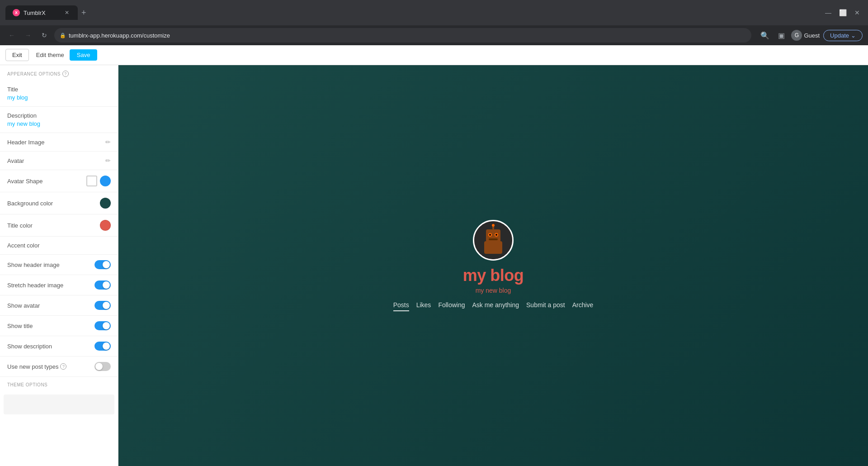 Image resolution: width=868 pixels, height=466 pixels. What do you see at coordinates (108, 161) in the screenshot?
I see `avatar-edit-icon: ✏` at bounding box center [108, 161].